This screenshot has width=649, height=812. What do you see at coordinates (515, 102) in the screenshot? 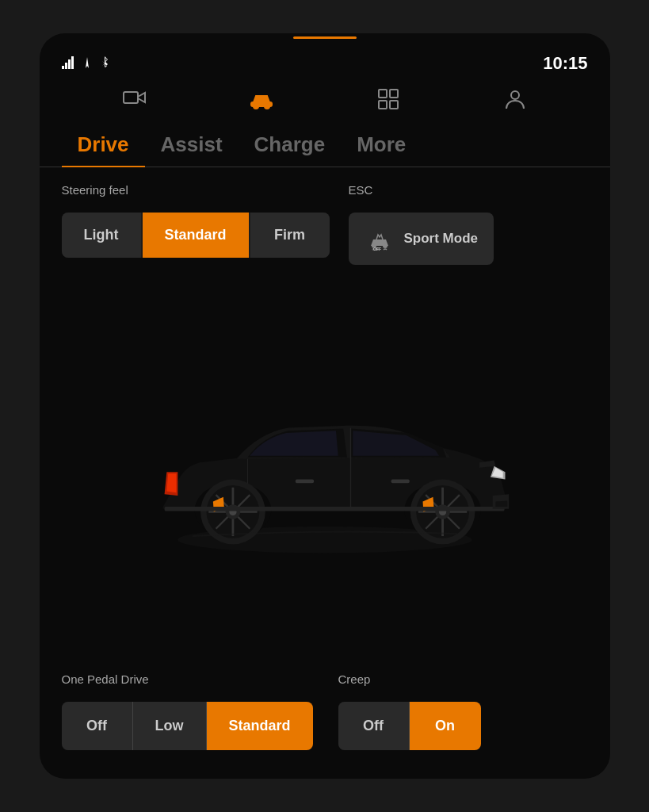
I see `profile-nav-icon` at bounding box center [515, 102].